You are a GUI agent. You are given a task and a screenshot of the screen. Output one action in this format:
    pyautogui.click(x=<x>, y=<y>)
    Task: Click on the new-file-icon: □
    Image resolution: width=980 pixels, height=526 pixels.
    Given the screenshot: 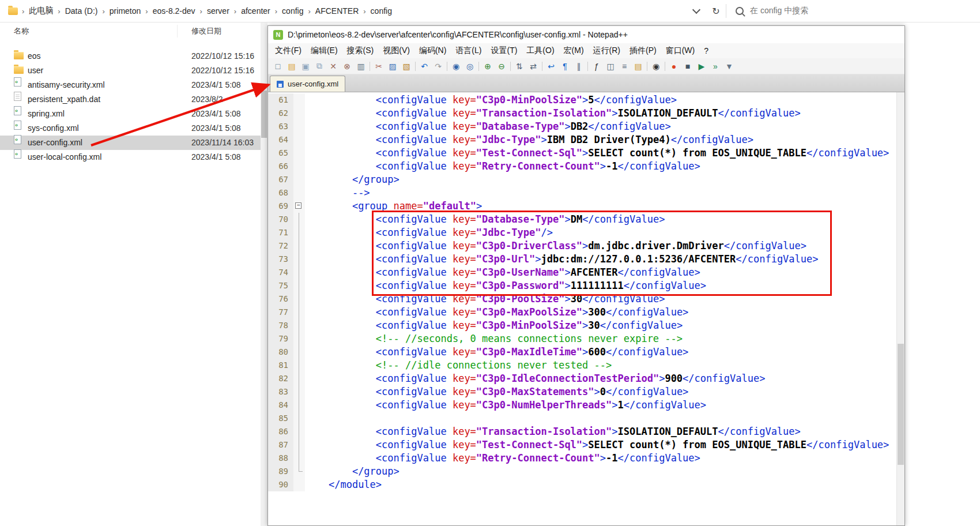 What is the action you would take?
    pyautogui.click(x=278, y=66)
    